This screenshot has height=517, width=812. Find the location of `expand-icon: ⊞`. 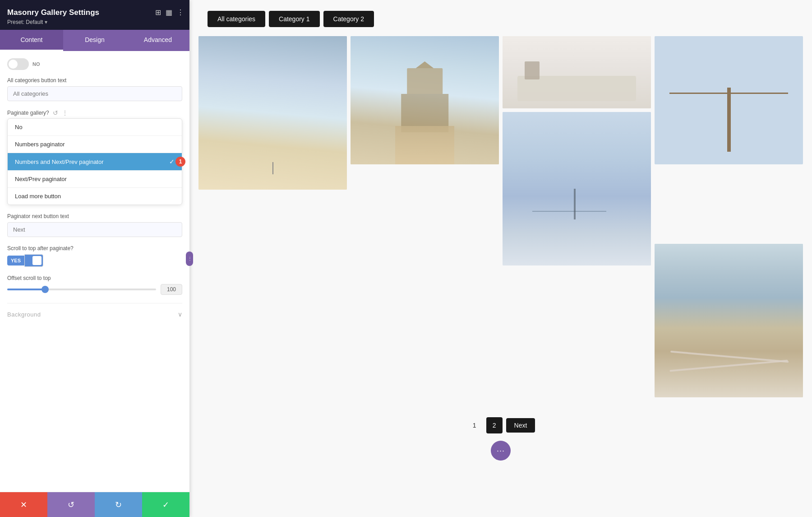

expand-icon: ⊞ is located at coordinates (158, 13).